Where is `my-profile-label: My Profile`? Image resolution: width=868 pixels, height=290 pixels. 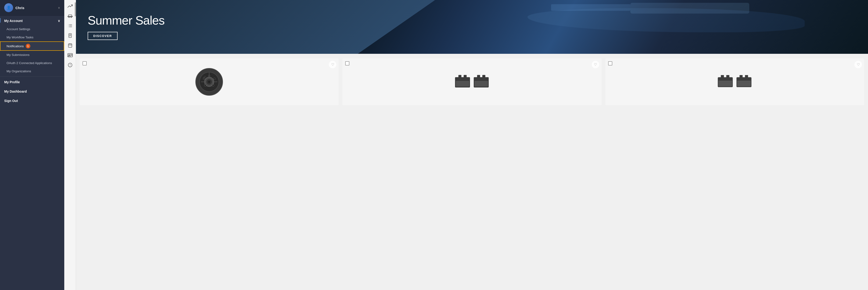
my-profile-label: My Profile is located at coordinates (12, 82).